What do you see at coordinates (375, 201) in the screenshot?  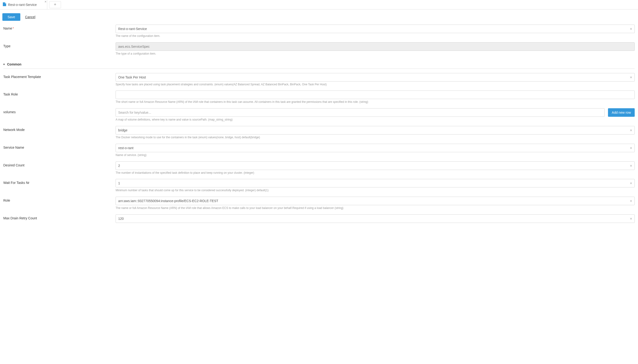 I see `role-input` at bounding box center [375, 201].